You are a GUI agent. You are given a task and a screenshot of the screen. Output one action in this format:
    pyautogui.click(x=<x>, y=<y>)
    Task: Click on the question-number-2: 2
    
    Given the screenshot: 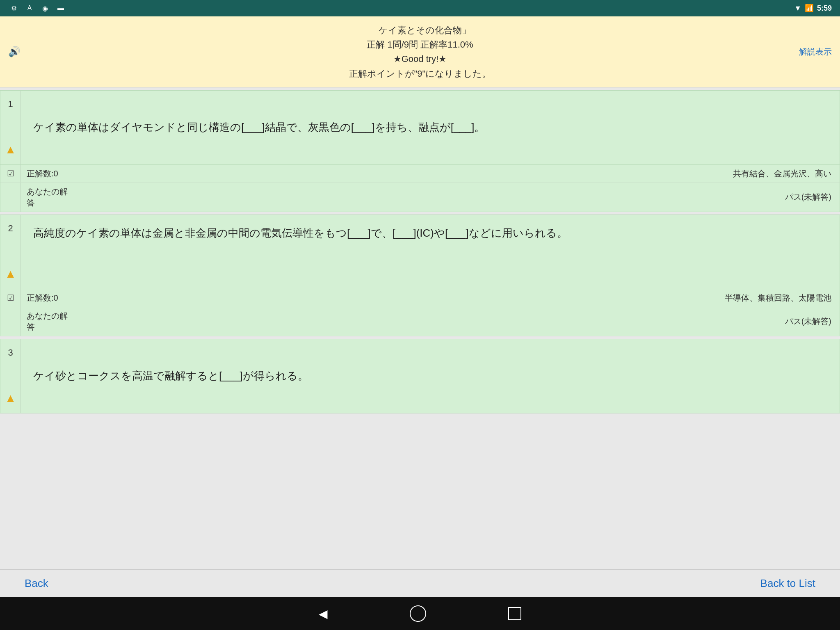 What is the action you would take?
    pyautogui.click(x=10, y=228)
    